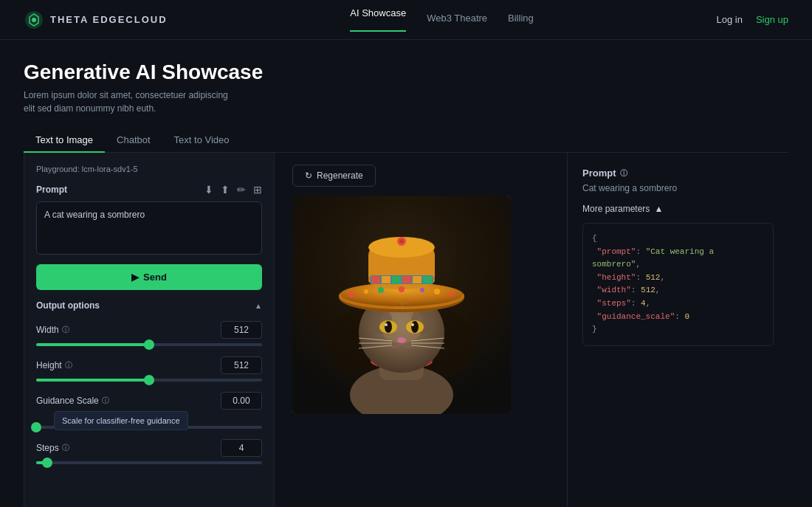 The width and height of the screenshot is (812, 507). Describe the element at coordinates (402, 305) in the screenshot. I see `generated-image: ☞` at that location.